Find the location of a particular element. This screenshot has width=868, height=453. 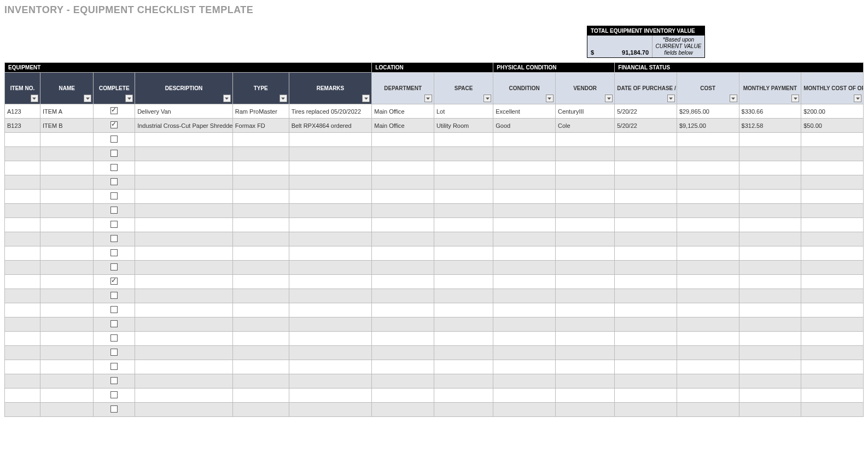

column-header-operation: MONTHLY COST OF OPERATION is located at coordinates (832, 89).